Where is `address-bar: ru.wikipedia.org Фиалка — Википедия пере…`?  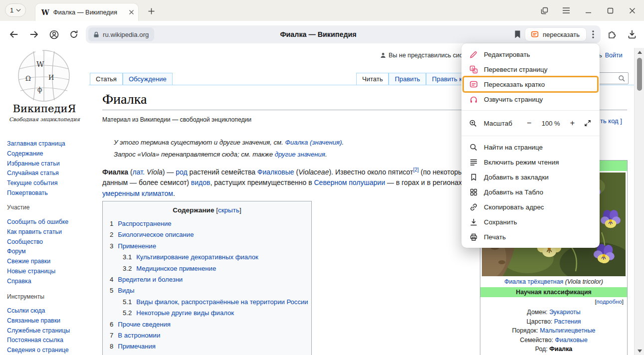 address-bar: ru.wikipedia.org Фиалка — Википедия пере… is located at coordinates (343, 34).